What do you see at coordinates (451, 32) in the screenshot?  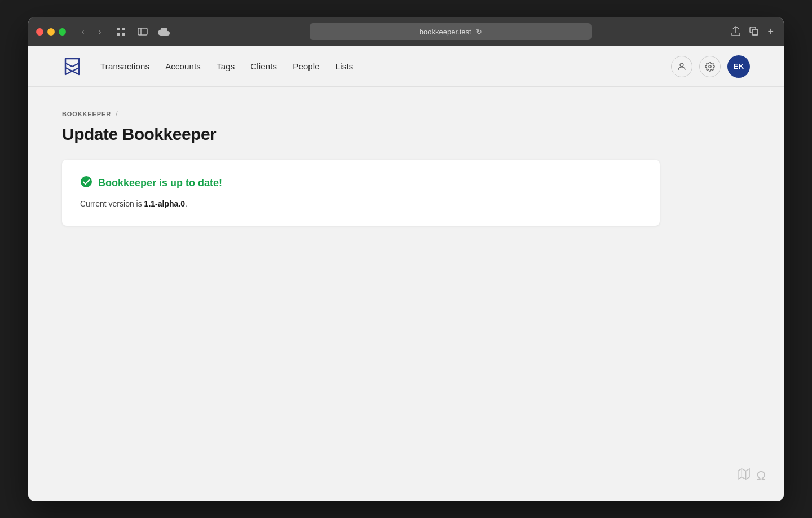 I see `address-bar: bookkeeper.test ↻` at bounding box center [451, 32].